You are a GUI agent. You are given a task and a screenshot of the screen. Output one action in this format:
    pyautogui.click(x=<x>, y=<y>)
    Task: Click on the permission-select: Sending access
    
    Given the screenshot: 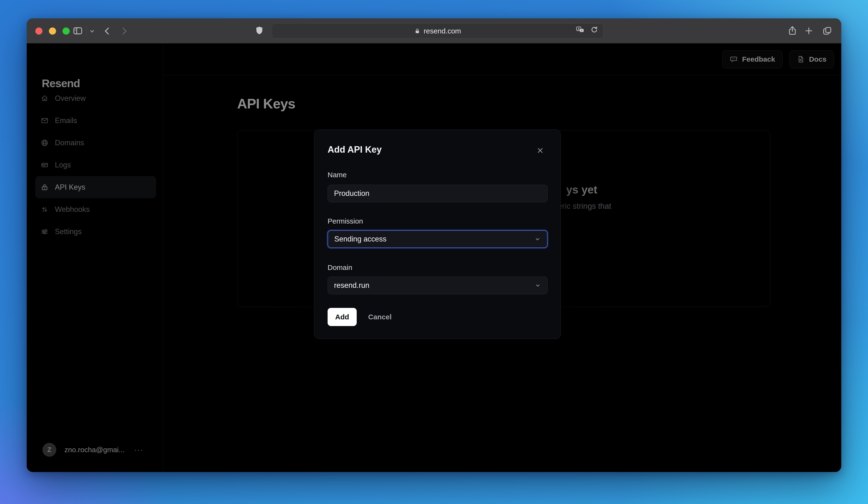 What is the action you would take?
    pyautogui.click(x=437, y=239)
    